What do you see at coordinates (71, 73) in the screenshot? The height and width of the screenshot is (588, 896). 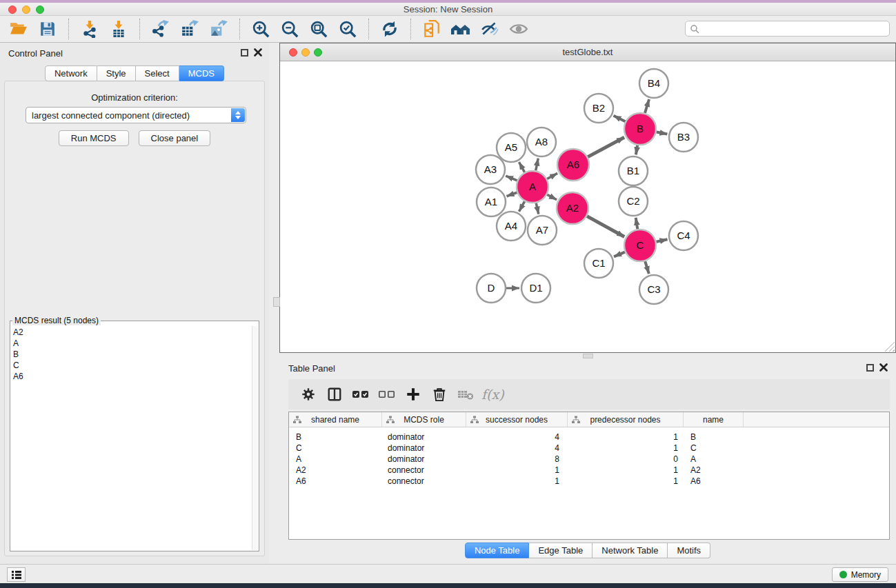 I see `tab-network: Network` at bounding box center [71, 73].